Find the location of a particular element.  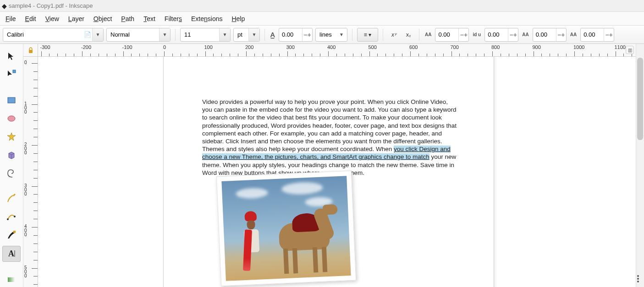

photo-content is located at coordinates (286, 228).